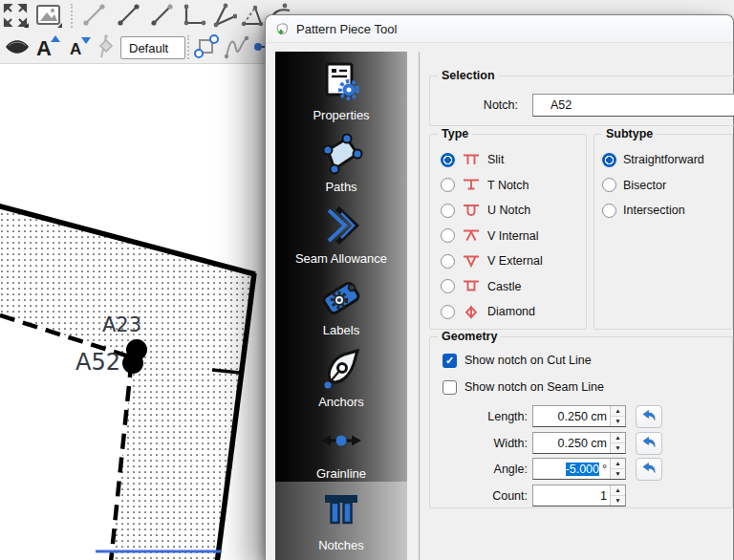 Image resolution: width=734 pixels, height=560 pixels. Describe the element at coordinates (581, 443) in the screenshot. I see `width-row: Width: 0.250 cm ▲▼` at that location.